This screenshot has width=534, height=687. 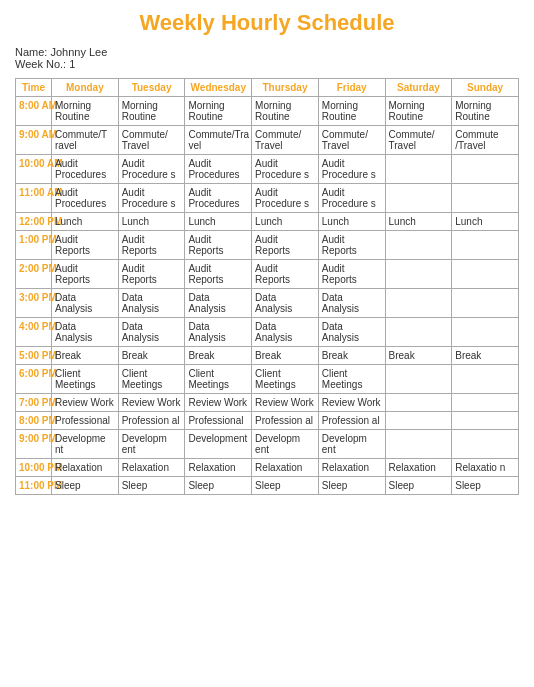 What do you see at coordinates (34, 380) in the screenshot?
I see `time-cell-10: 6:00 PM` at bounding box center [34, 380].